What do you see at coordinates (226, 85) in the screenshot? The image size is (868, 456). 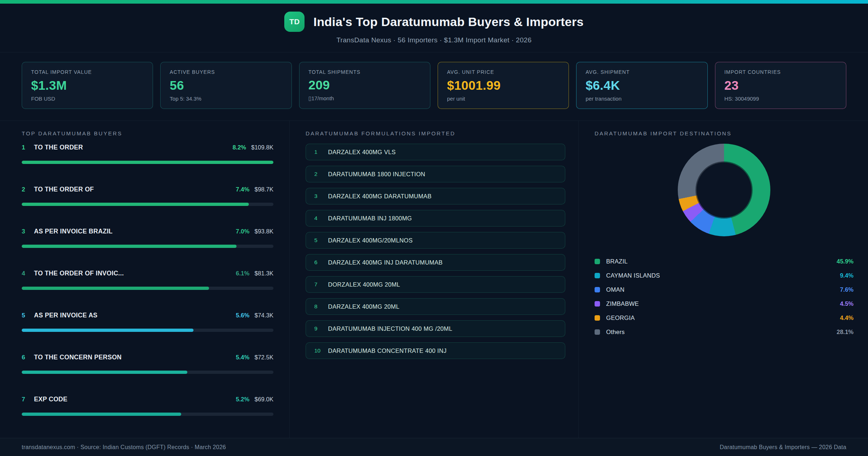 I see `stat-value: 56` at bounding box center [226, 85].